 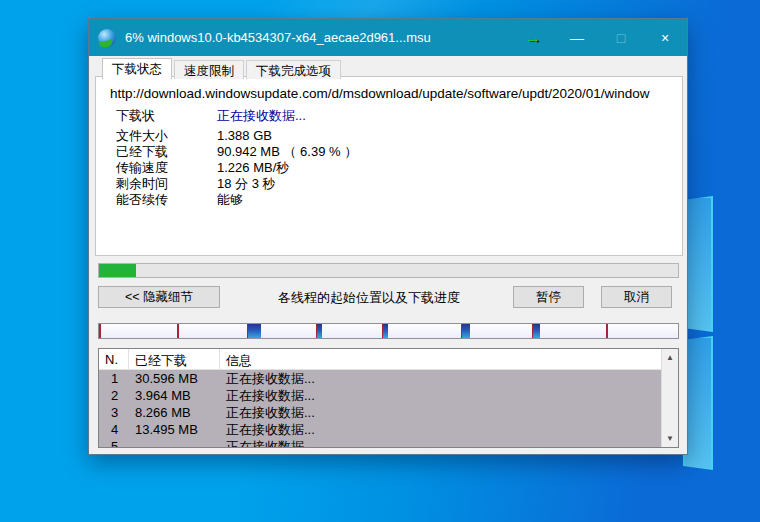 I want to click on field-label: 传输速度, so click(x=166, y=168).